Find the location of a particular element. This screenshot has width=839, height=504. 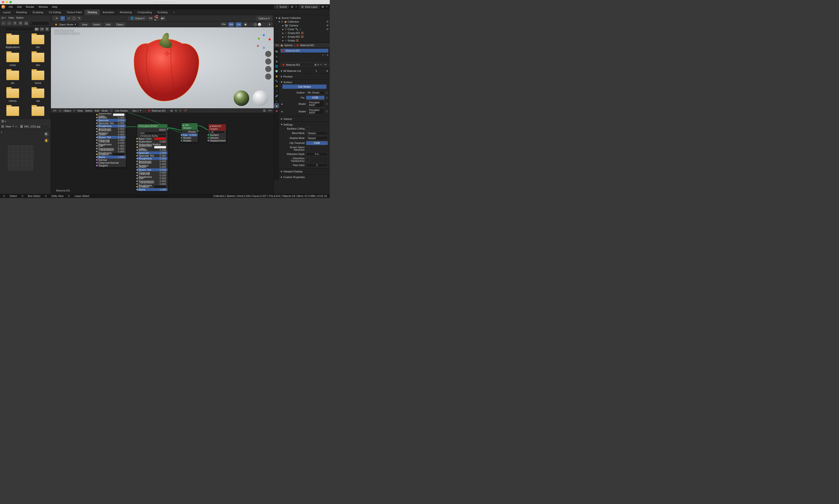

tab-layout: Layout is located at coordinates (7, 12).